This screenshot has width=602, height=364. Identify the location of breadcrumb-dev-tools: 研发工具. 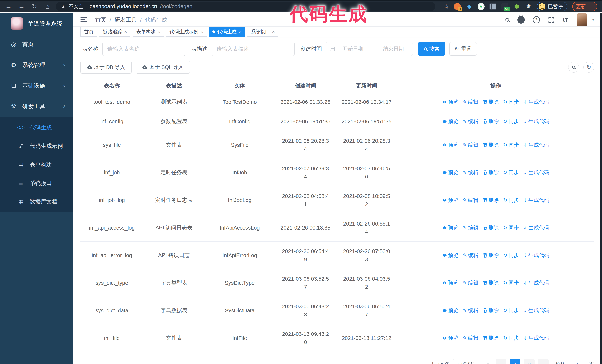
(126, 20).